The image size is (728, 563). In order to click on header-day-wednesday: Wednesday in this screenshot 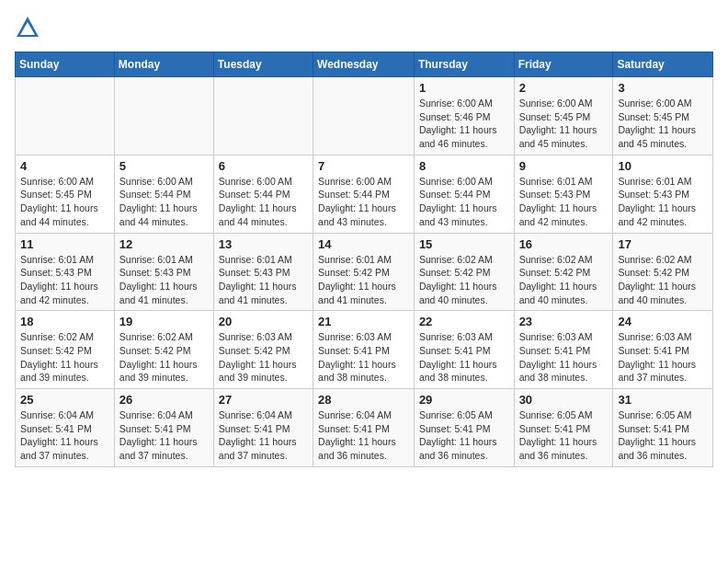, I will do `click(364, 64)`.